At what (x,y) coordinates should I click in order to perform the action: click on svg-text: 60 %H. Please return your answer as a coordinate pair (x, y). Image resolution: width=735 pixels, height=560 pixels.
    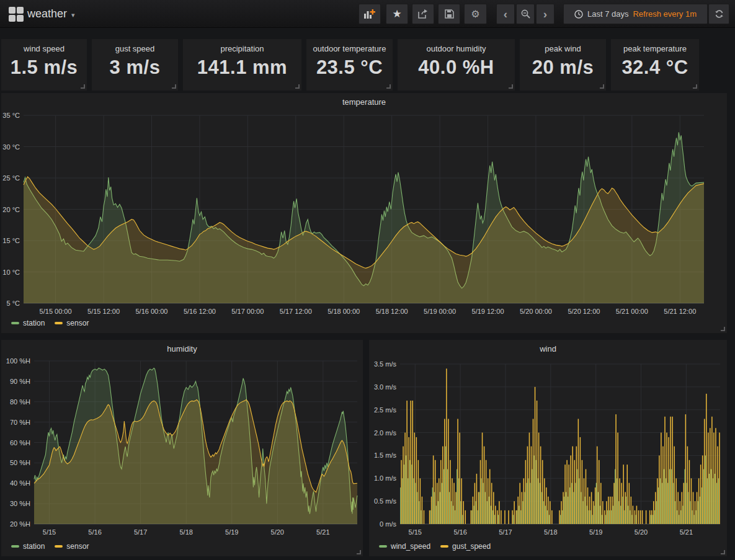
    Looking at the image, I should click on (20, 443).